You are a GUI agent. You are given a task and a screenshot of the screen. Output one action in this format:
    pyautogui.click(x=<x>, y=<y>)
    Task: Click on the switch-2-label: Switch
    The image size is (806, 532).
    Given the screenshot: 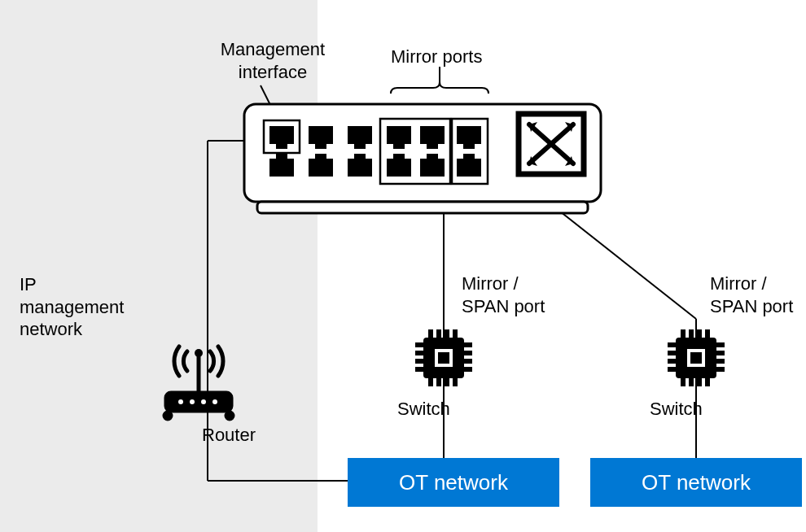 What is the action you would take?
    pyautogui.click(x=676, y=409)
    